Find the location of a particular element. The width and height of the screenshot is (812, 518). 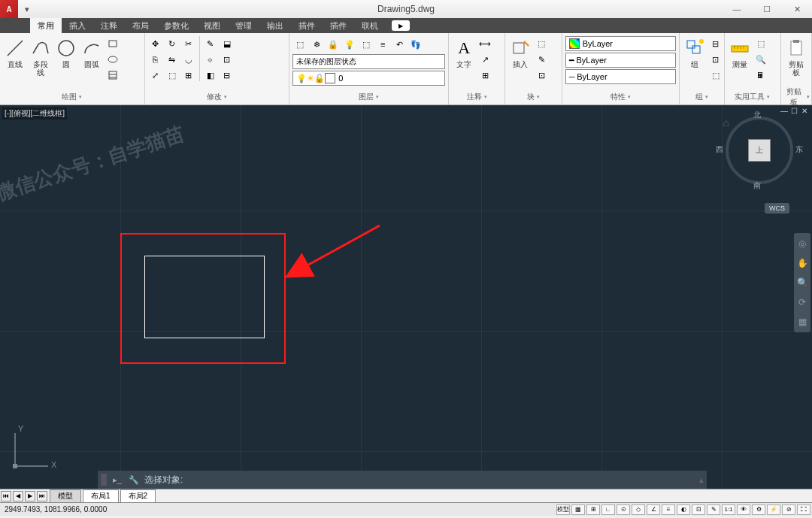

paste-button: 剪贴板 is located at coordinates (796, 57).